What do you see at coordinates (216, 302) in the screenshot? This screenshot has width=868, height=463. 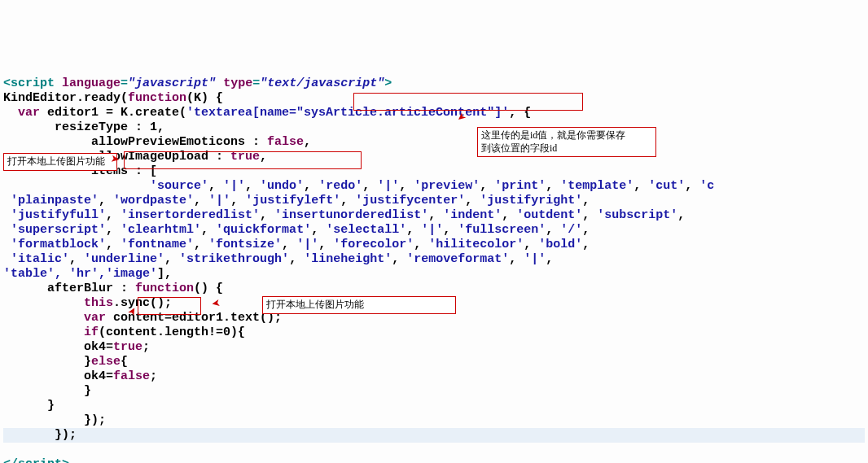 I see `arrow-icon: ➤` at bounding box center [216, 302].